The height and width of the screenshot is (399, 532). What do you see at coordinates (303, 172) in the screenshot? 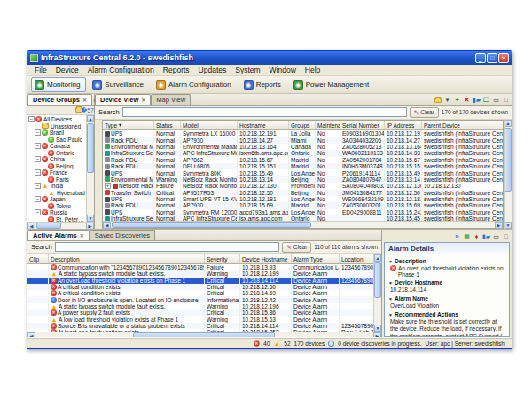
I see `device-table-row: UPSNormalSymmetra 80K10.218.15.49Los Ang…` at bounding box center [303, 172].